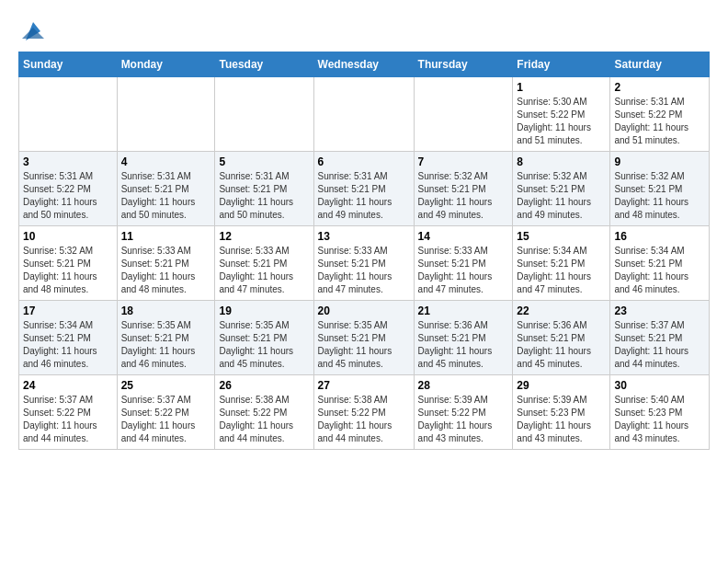  I want to click on calendar-cell: 11Sunrise: 5:33 AM Sunset: 5:21 PM Dayli…, so click(165, 263).